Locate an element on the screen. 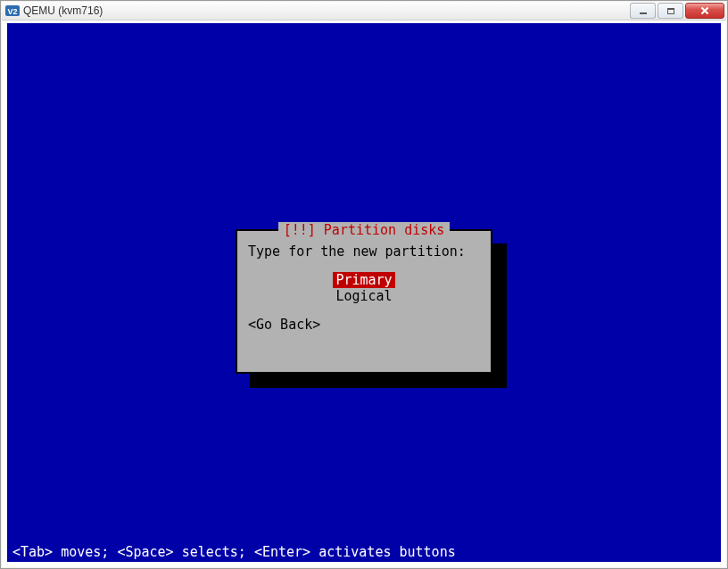 This screenshot has width=728, height=569. vnc-icon: V2 is located at coordinates (12, 11).